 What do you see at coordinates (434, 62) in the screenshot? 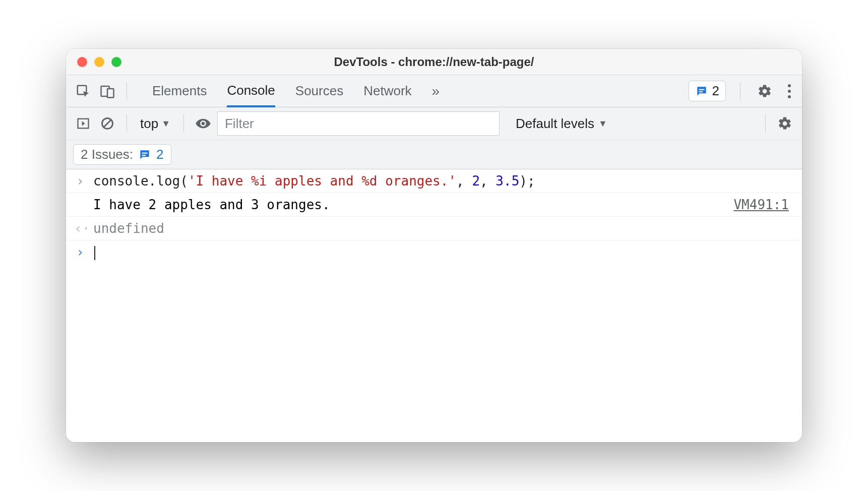
I see `window-title: DevTools - chrome://new-tab-page/` at bounding box center [434, 62].